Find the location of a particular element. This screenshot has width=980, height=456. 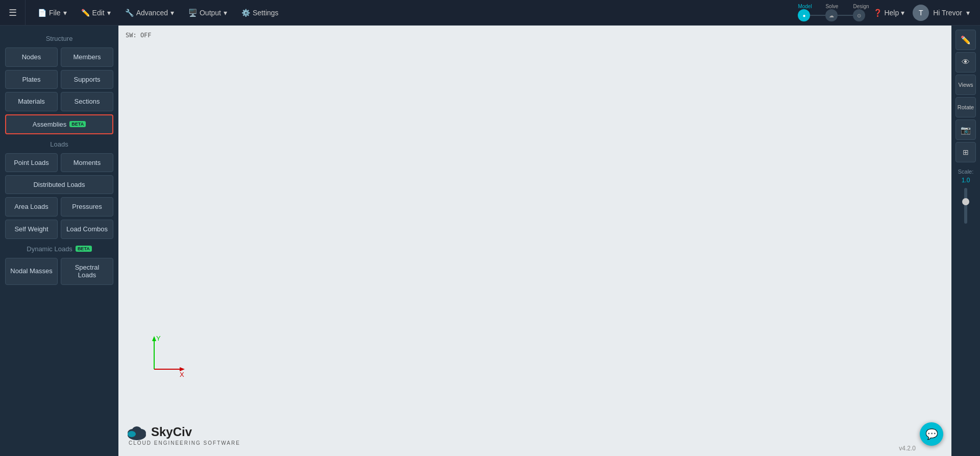

workflow-steps: Model Solve Design ● ☁ ⊙ is located at coordinates (831, 12).